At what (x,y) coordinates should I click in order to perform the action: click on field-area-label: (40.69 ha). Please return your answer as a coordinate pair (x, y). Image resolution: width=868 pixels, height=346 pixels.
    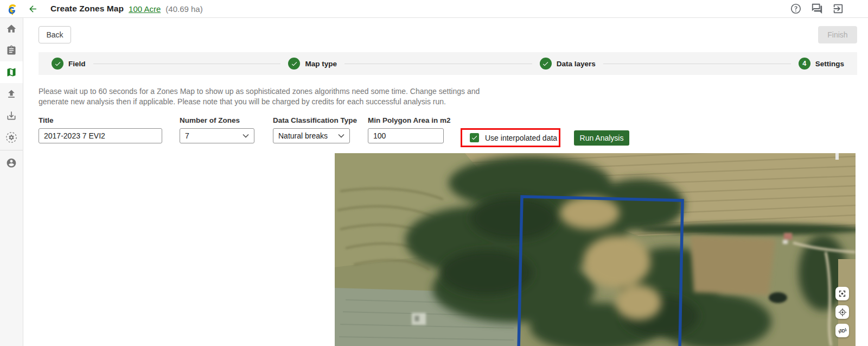
    Looking at the image, I should click on (184, 9).